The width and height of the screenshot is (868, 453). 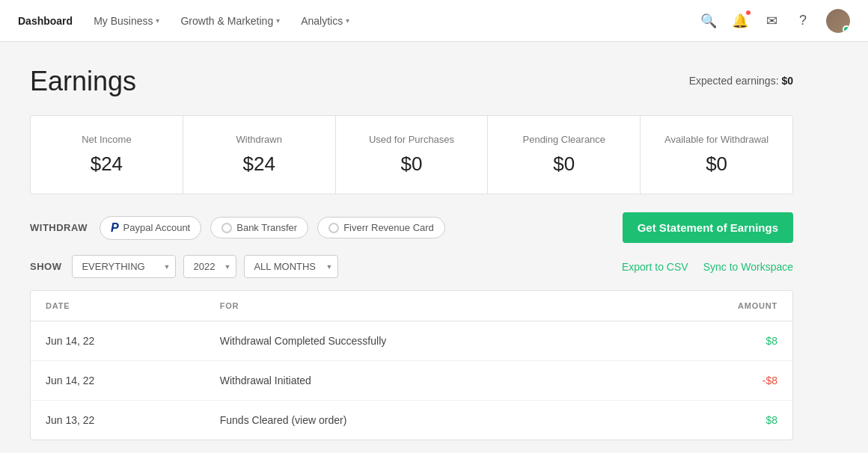 I want to click on table-row: Jun 13, 22Funds Cleared (view order)$8, so click(x=412, y=420).